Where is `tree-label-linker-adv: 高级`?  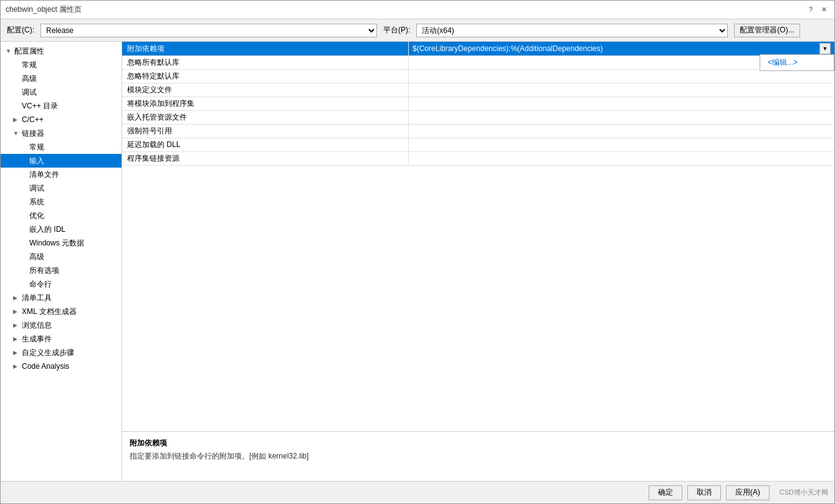
tree-label-linker-adv: 高级 is located at coordinates (37, 257).